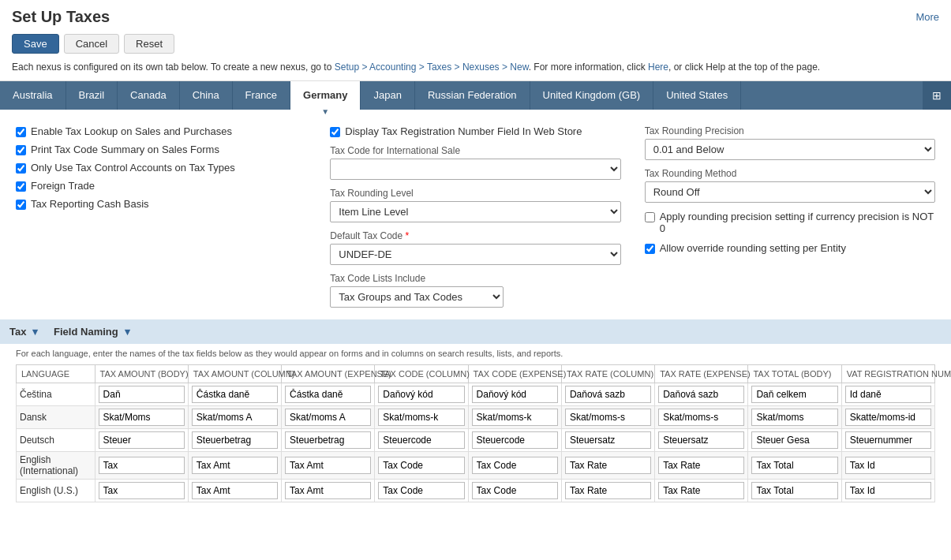  I want to click on intl-sale-select, so click(475, 169).